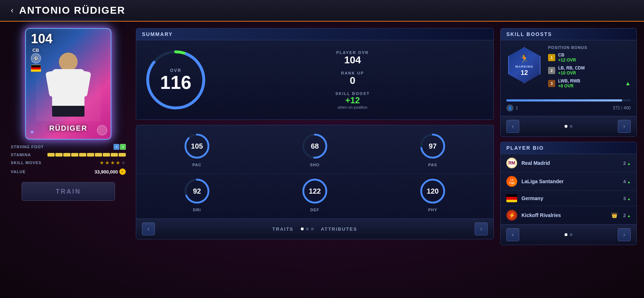 The height and width of the screenshot is (298, 644). I want to click on player-stats: STRONG FOOT 3 5 STAMINA, so click(68, 161).